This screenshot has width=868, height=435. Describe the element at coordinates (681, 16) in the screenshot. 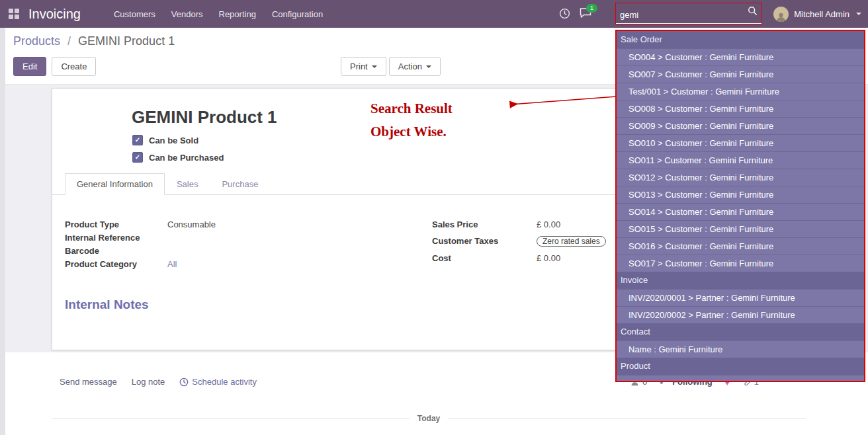

I see `search-input` at that location.